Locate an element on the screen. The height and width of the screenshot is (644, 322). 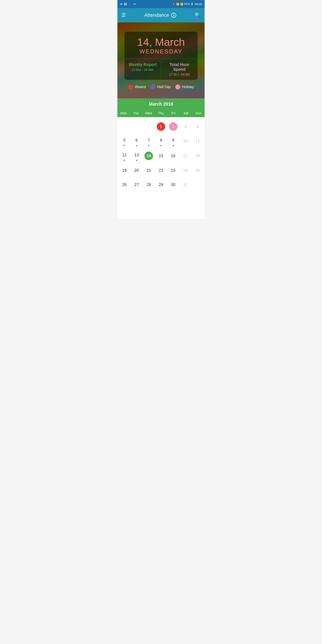
image-icon: 🖼 is located at coordinates (126, 4).